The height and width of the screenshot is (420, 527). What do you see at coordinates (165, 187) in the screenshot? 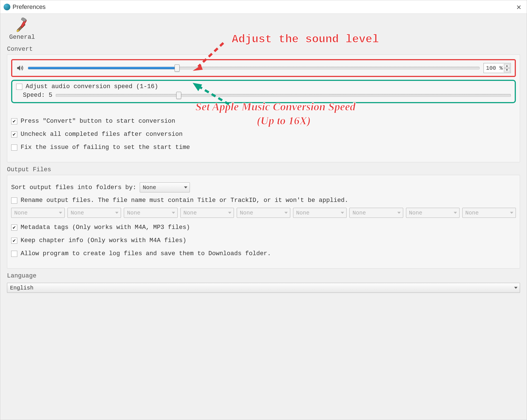
I see `sort-dropdown: None` at bounding box center [165, 187].